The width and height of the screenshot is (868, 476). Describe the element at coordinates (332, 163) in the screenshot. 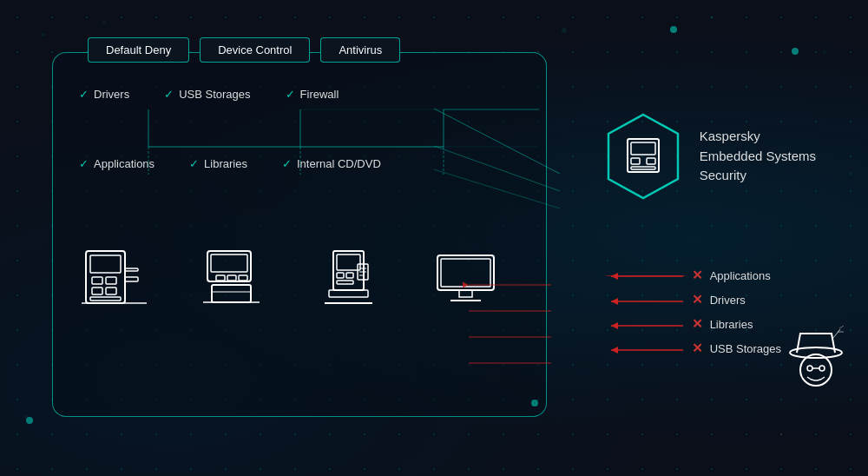

I see `feature-cd: ✓ Internal CD/DVD` at that location.